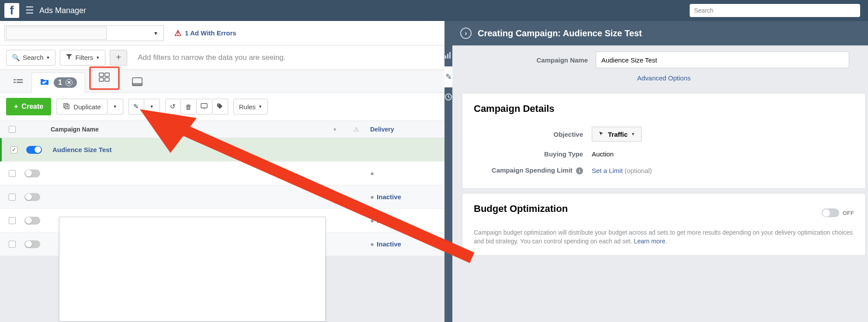 The height and width of the screenshot is (322, 868). What do you see at coordinates (618, 135) in the screenshot?
I see `objective-value: Traffic` at bounding box center [618, 135].